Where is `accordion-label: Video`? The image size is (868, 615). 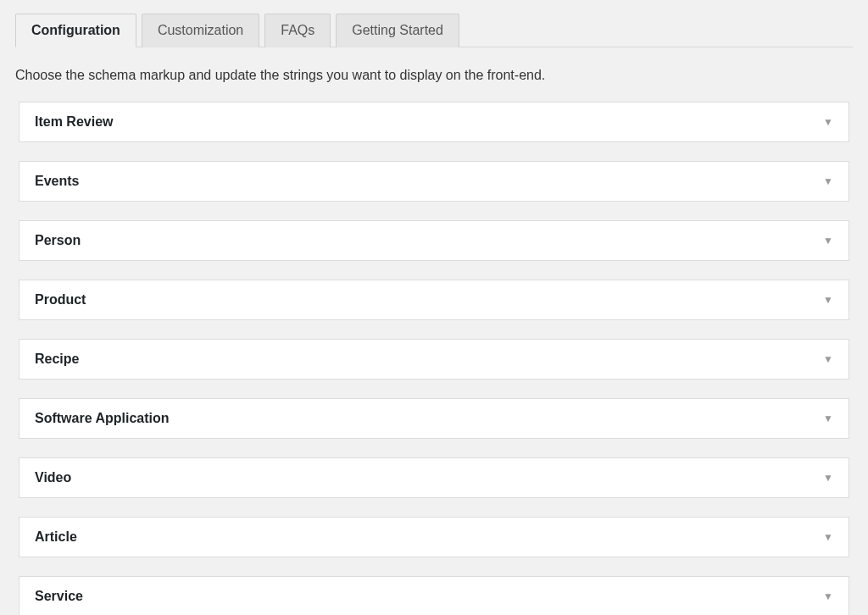 accordion-label: Video is located at coordinates (53, 478).